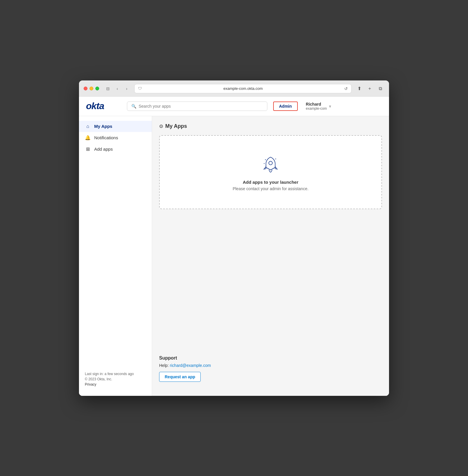 This screenshot has width=468, height=476. I want to click on grid-icon: ⊞, so click(88, 149).